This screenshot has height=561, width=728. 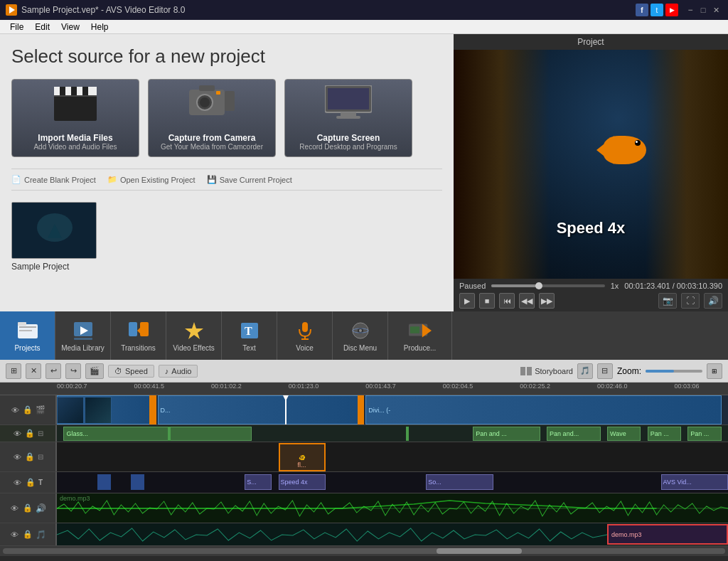 I want to click on fit-button: ⊞, so click(x=714, y=371).